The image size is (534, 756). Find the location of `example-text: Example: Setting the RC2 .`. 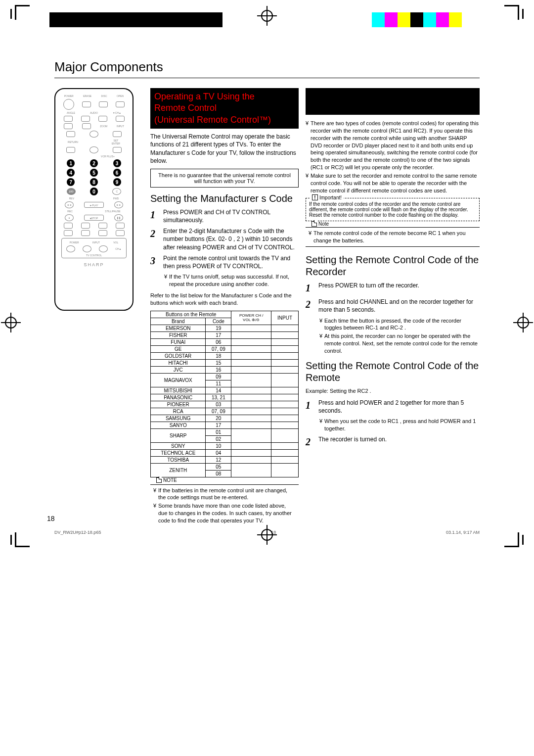

example-text: Example: Setting the RC2 . is located at coordinates (393, 391).